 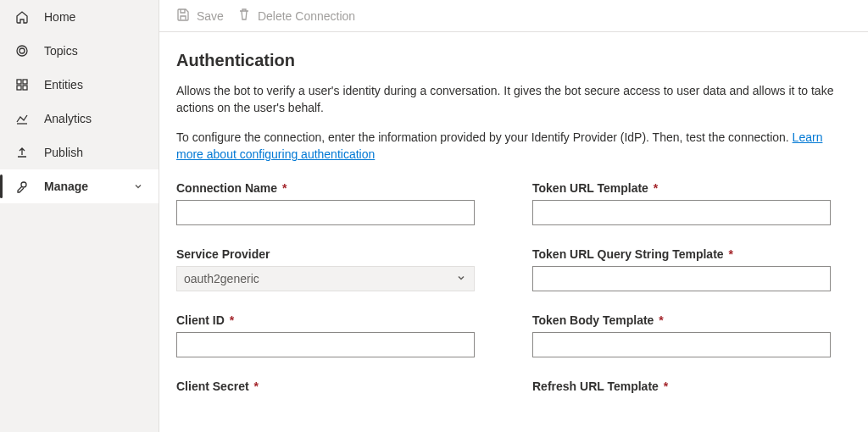 What do you see at coordinates (326, 213) in the screenshot?
I see `connection-name-input` at bounding box center [326, 213].